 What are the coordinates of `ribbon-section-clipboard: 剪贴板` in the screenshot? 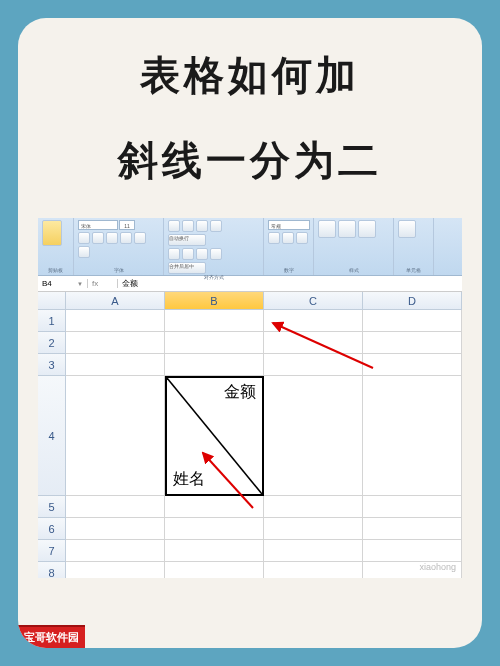 It's located at (56, 270).